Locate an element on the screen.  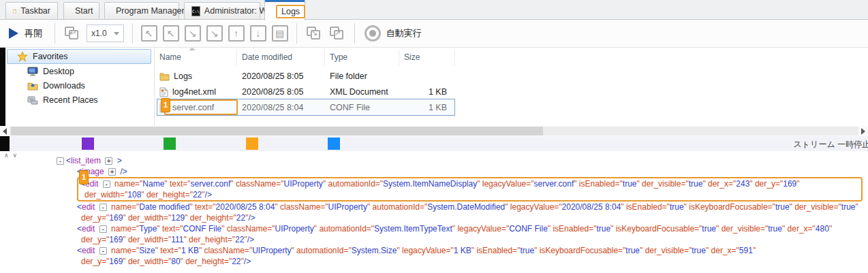
horizontal-scrollbar is located at coordinates (434, 131).